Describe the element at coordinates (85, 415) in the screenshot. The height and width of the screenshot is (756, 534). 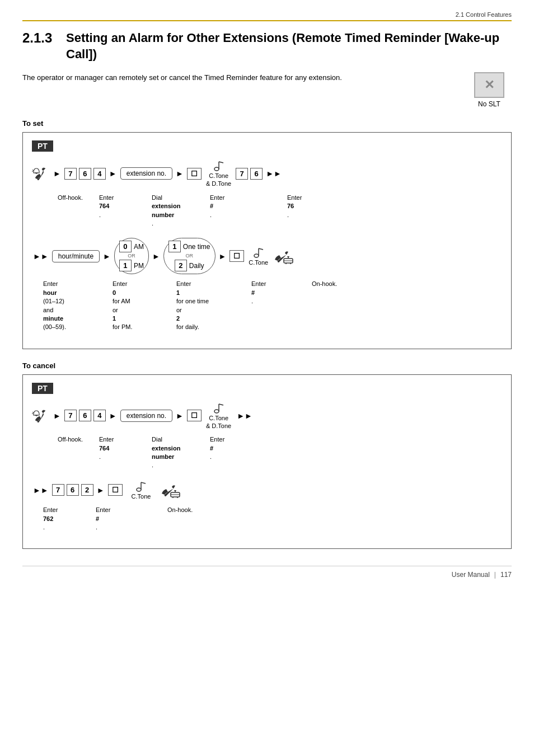
I see `key-6-c1: 6` at that location.